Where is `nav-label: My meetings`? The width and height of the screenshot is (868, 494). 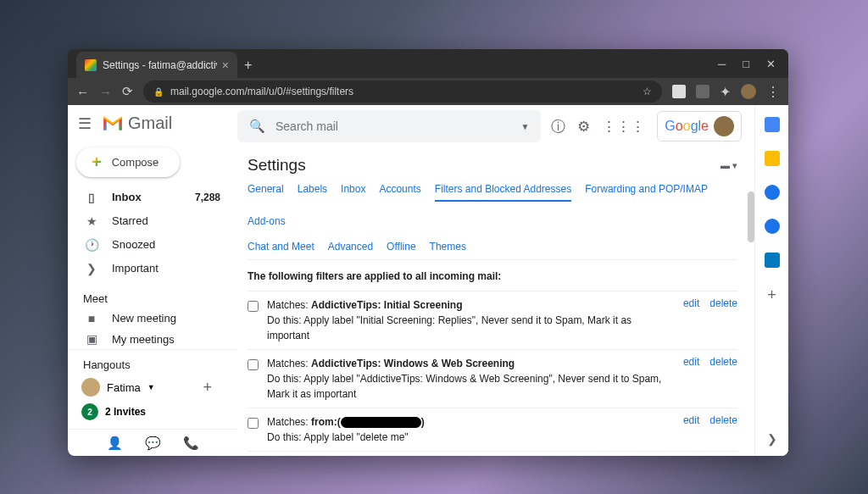 nav-label: My meetings is located at coordinates (143, 339).